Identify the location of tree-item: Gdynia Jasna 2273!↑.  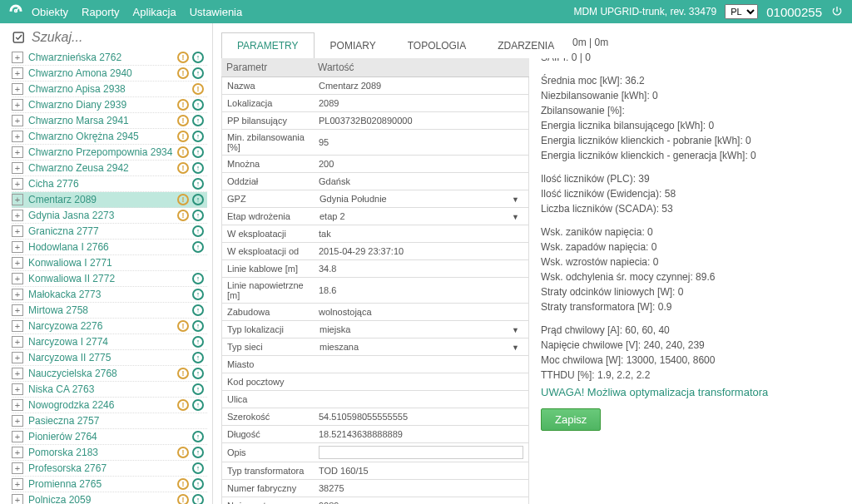
(110, 216).